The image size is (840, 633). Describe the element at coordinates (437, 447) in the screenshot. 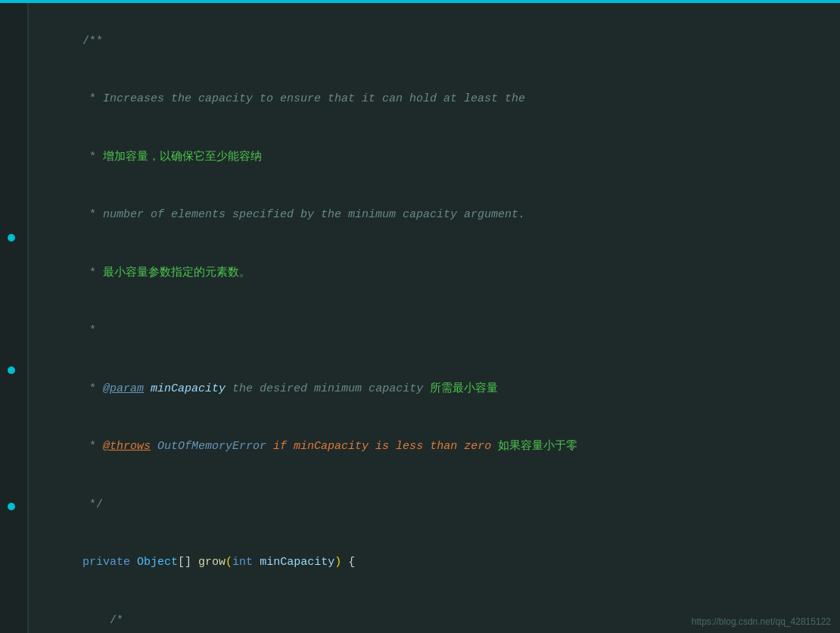

I see `line-8: * @throws OutOfMemoryError if minCapacit…` at that location.